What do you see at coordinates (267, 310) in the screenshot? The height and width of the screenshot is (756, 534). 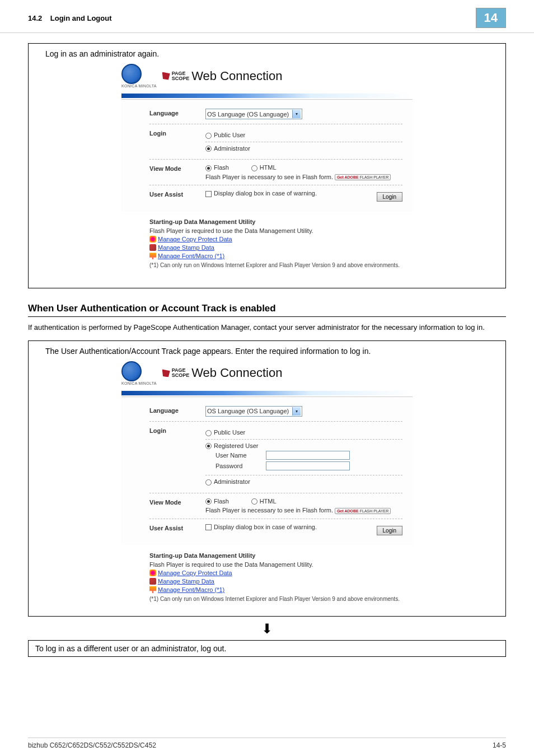 I see `subheading: When User Authentication or Account Trac…` at bounding box center [267, 310].